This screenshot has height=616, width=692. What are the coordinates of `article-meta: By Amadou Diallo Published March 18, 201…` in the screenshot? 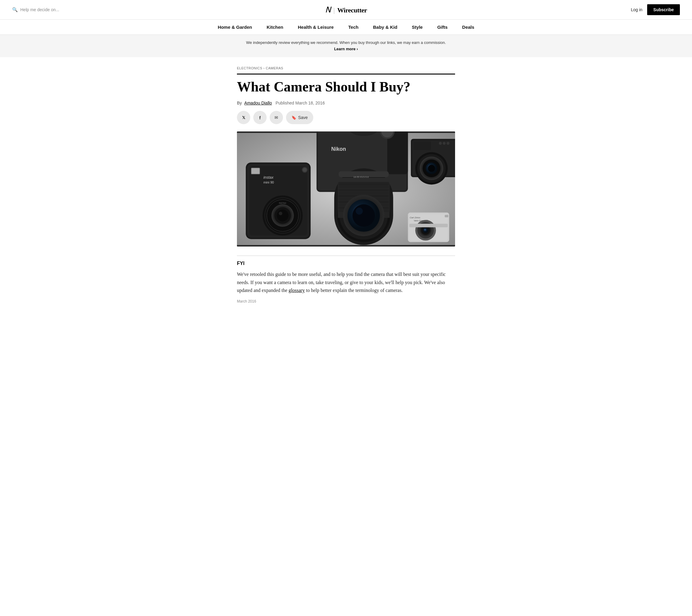 It's located at (346, 103).